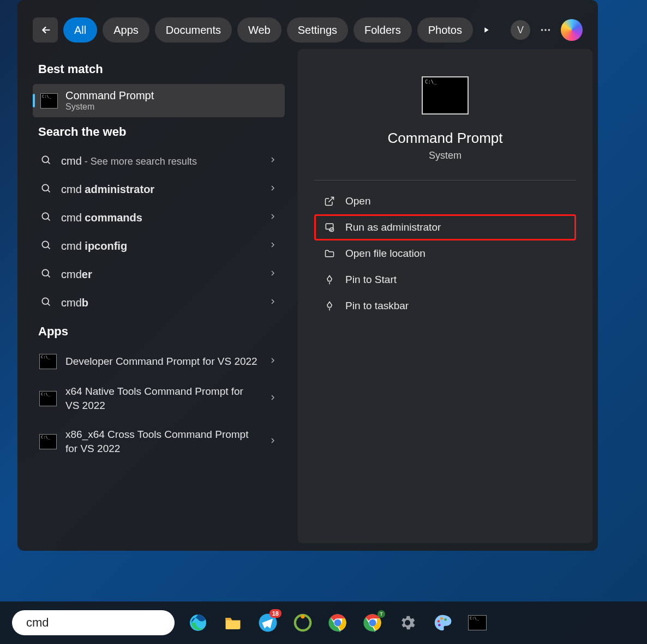 The height and width of the screenshot is (644, 647). I want to click on telegram-badge: 18, so click(275, 613).